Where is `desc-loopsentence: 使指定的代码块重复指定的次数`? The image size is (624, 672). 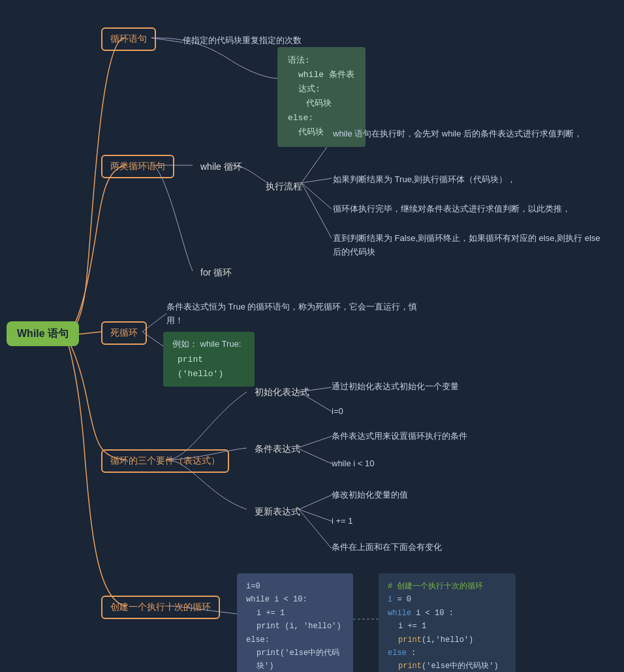 desc-loopsentence: 使指定的代码块重复指定的次数 is located at coordinates (242, 40).